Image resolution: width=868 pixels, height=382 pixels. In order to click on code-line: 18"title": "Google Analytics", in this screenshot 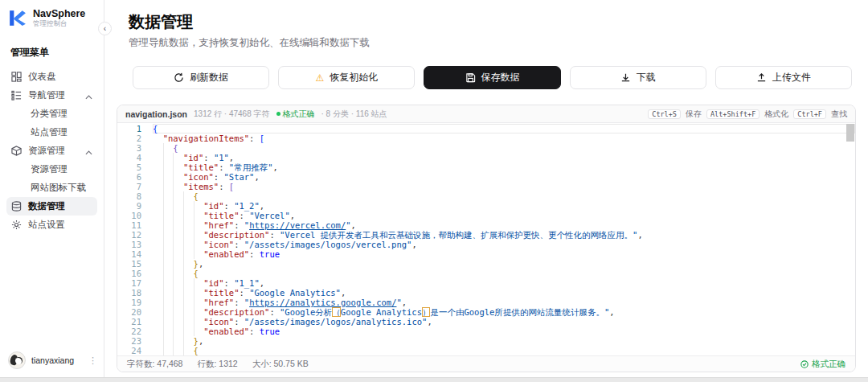, I will do `click(486, 293)`.